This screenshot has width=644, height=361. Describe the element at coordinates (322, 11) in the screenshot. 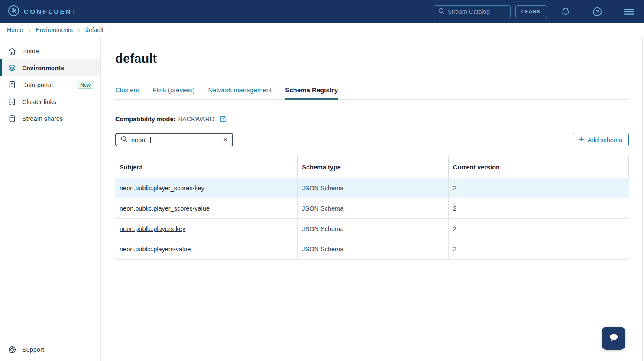

I see `top-navbar: CONFLUENT LEARN ?` at that location.